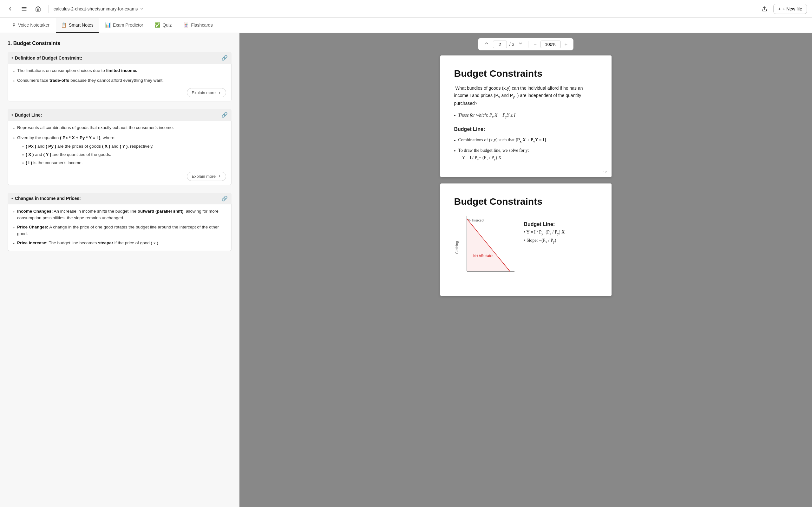  Describe the element at coordinates (783, 9) in the screenshot. I see `topbar-actions: + + New file` at that location.